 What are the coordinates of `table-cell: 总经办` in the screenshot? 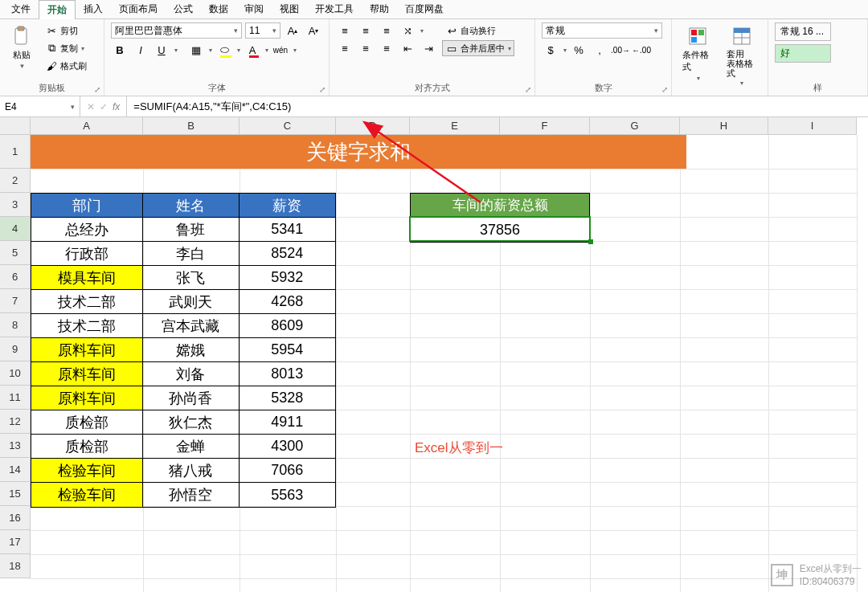 It's located at (87, 230).